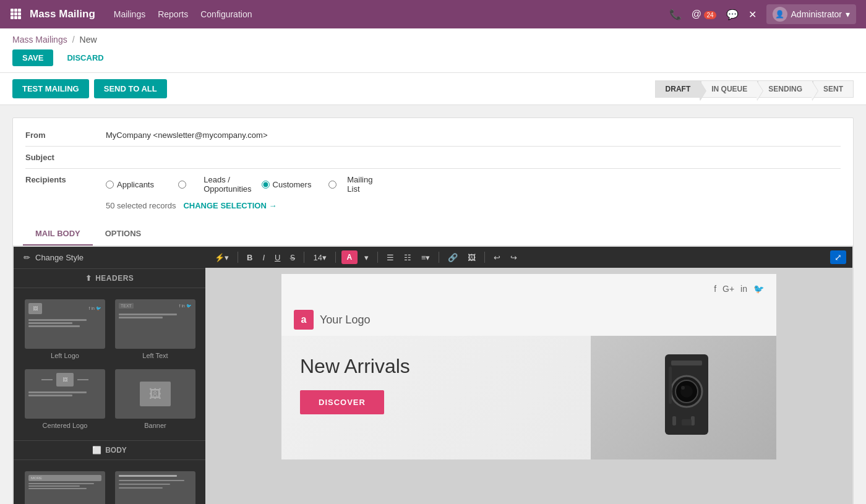 The width and height of the screenshot is (866, 504). What do you see at coordinates (58, 234) in the screenshot?
I see `tab-mail-body: MAIL BODY` at bounding box center [58, 234].